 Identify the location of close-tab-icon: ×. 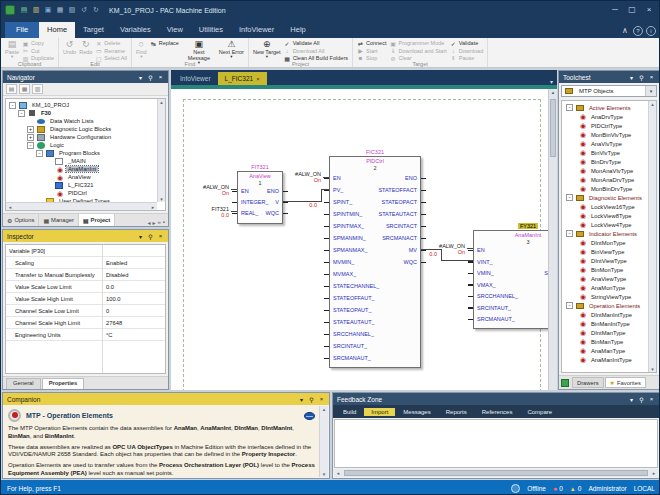
(258, 79).